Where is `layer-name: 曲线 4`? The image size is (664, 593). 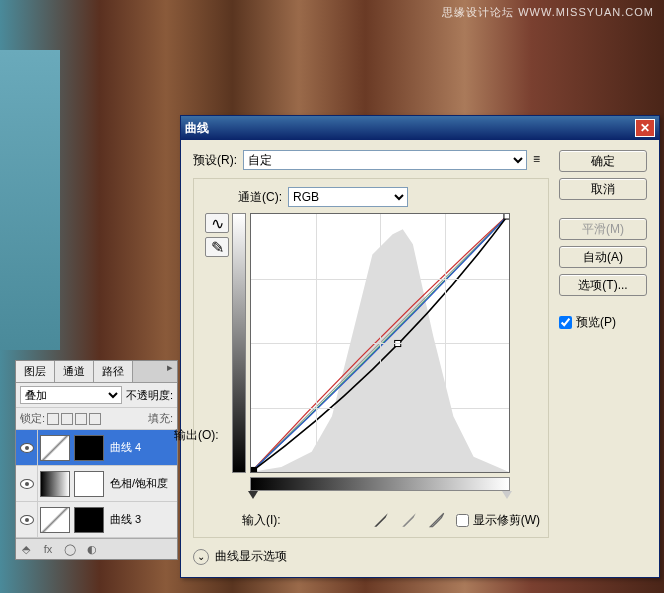 layer-name: 曲线 4 is located at coordinates (126, 448).